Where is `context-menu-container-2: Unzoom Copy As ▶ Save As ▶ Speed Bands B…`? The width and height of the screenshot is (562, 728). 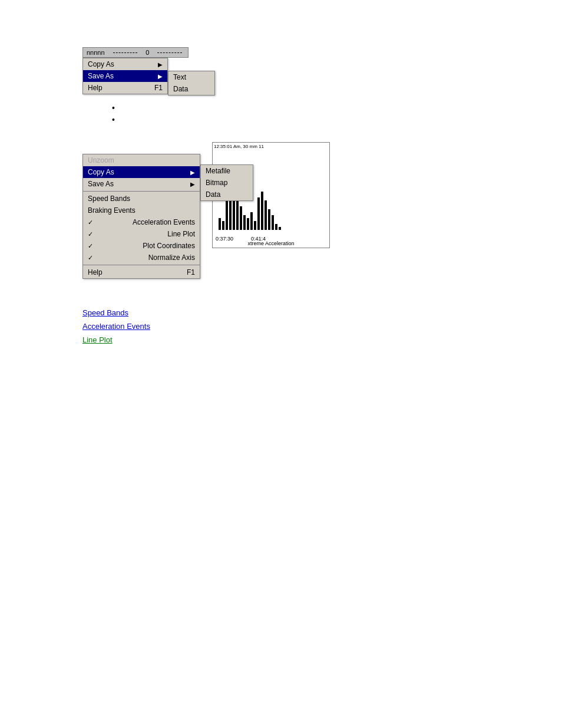
context-menu-container-2: Unzoom Copy As ▶ Save As ▶ Speed Bands B… is located at coordinates (141, 216).